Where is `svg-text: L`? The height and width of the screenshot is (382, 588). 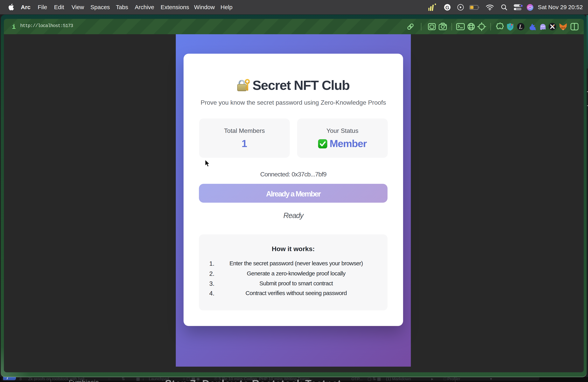
svg-text: L is located at coordinates (521, 27).